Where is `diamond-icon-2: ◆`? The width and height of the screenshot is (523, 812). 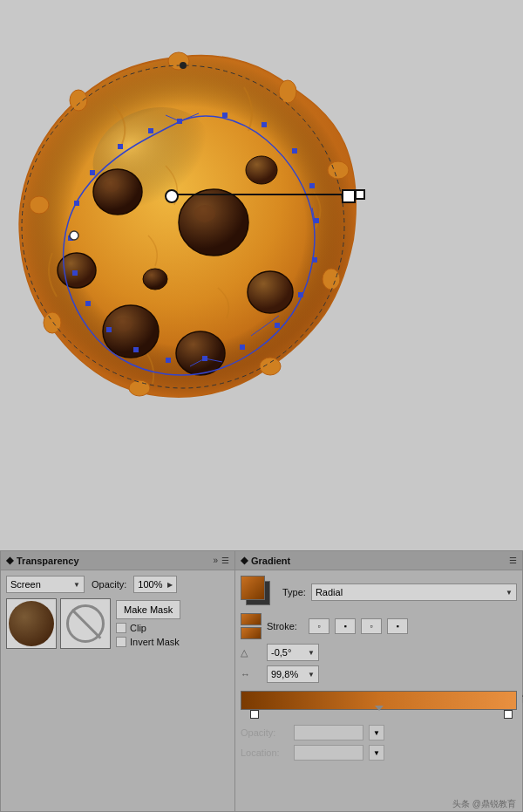 diamond-icon-2: ◆ is located at coordinates (244, 560).